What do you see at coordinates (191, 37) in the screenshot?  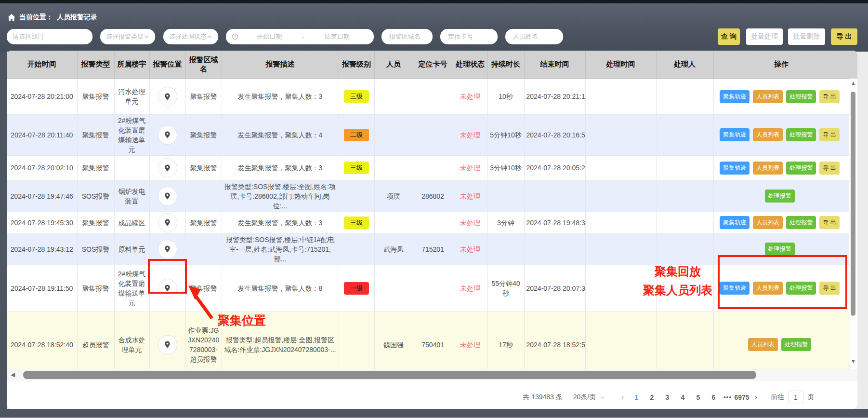 I see `handle-status-select: 选择处理状态` at bounding box center [191, 37].